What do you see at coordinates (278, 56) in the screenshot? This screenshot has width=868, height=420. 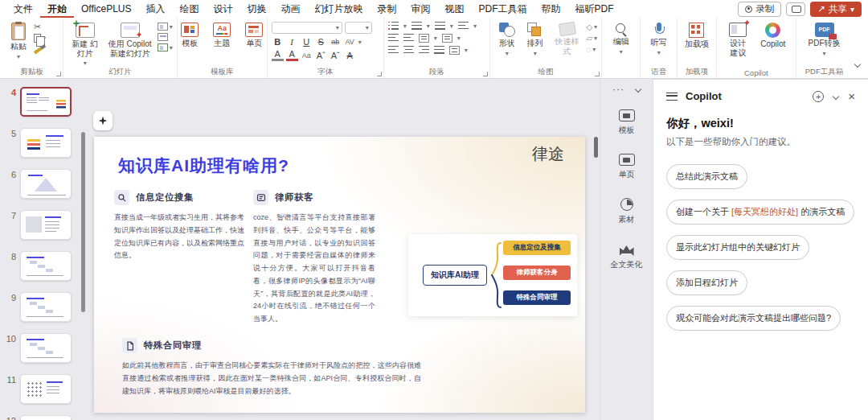 I see `highlight-button: A` at bounding box center [278, 56].